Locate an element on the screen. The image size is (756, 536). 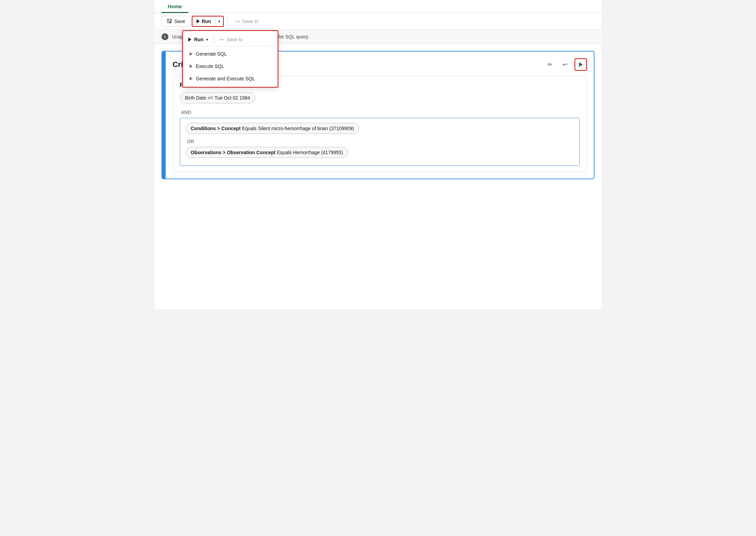
criteria-run-button is located at coordinates (581, 65).